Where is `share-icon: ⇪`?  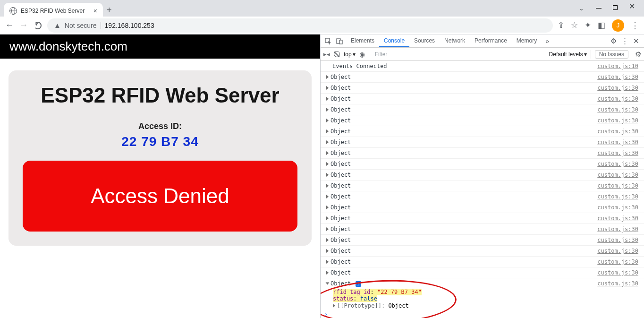
share-icon: ⇪ is located at coordinates (561, 26).